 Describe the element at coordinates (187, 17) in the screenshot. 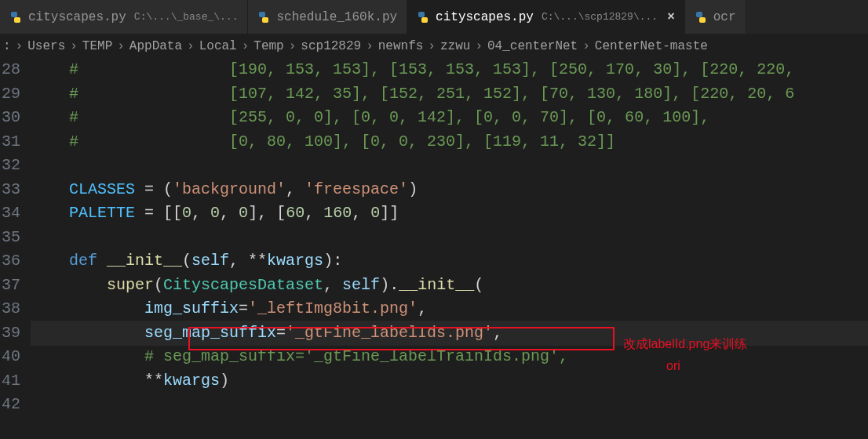

I see `tab-path: C:\...\_base_\...` at that location.